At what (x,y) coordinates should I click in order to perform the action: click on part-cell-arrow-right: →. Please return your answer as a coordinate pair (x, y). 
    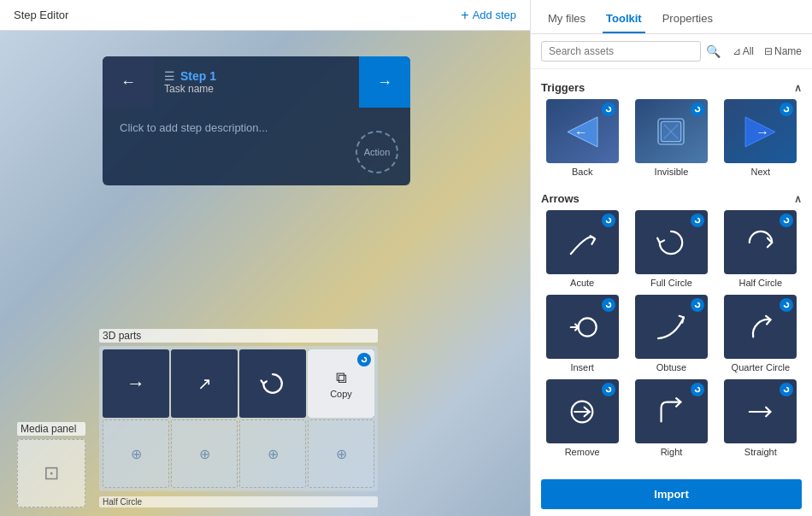
    Looking at the image, I should click on (136, 384).